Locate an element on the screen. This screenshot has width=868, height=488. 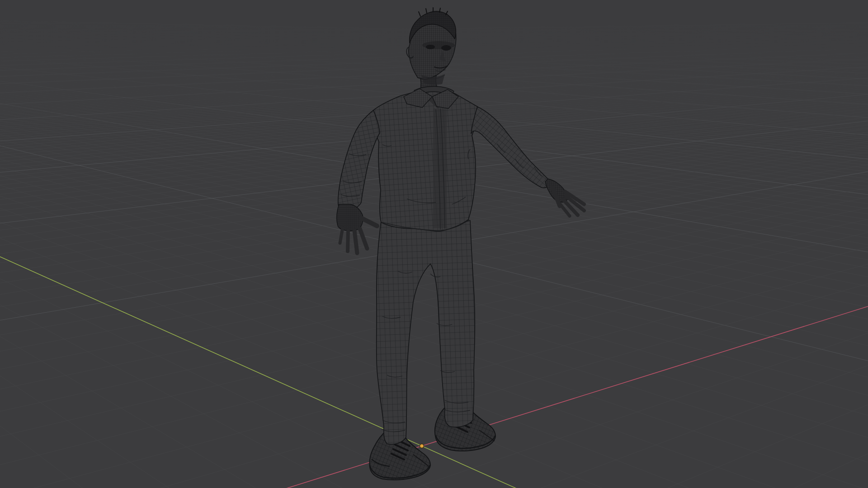
eye-left is located at coordinates (430, 47).